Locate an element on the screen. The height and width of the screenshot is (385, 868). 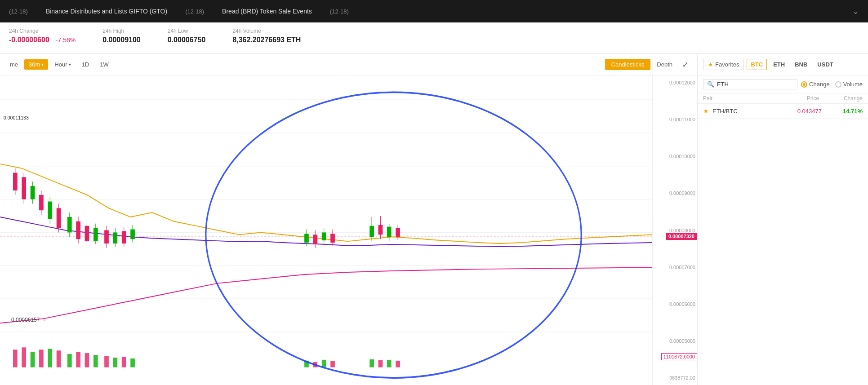
search-input-wrap: 🔍 is located at coordinates (750, 84).